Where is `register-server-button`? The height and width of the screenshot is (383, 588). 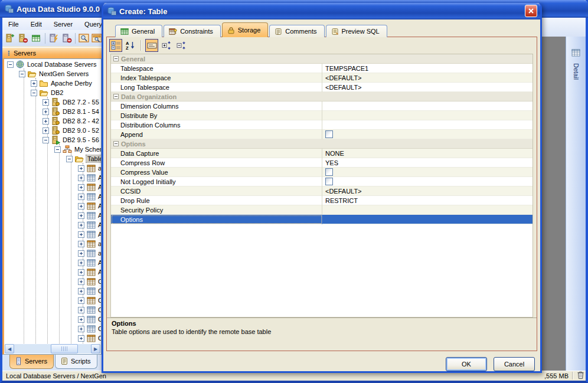
register-server-button is located at coordinates (10, 38).